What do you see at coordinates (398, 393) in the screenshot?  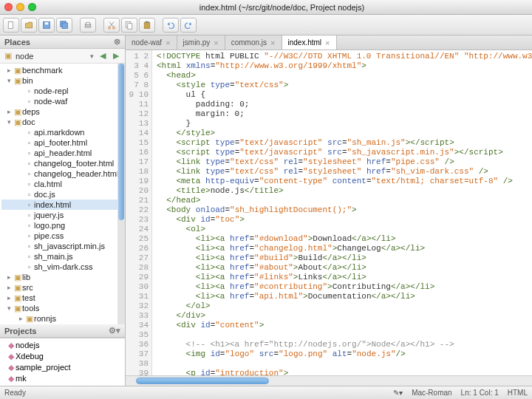 I see `status-mode-icon: ✎▾` at bounding box center [398, 393].